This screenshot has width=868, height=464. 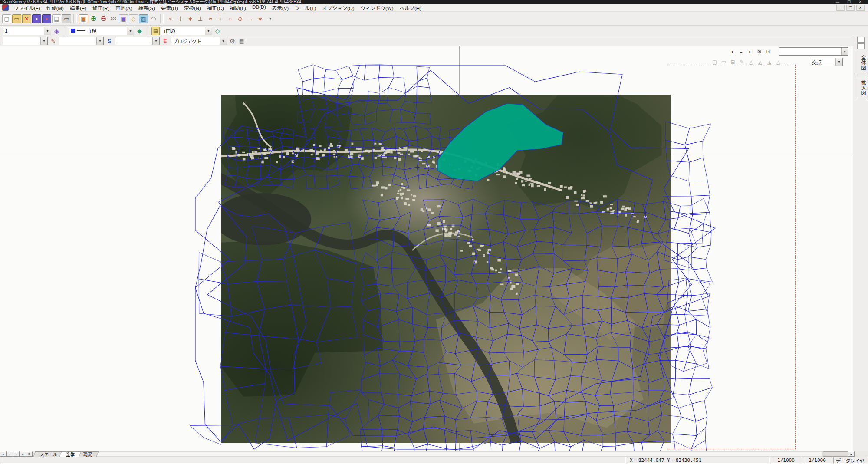 What do you see at coordinates (137, 41) in the screenshot?
I see `elevation-combo: ▾` at bounding box center [137, 41].